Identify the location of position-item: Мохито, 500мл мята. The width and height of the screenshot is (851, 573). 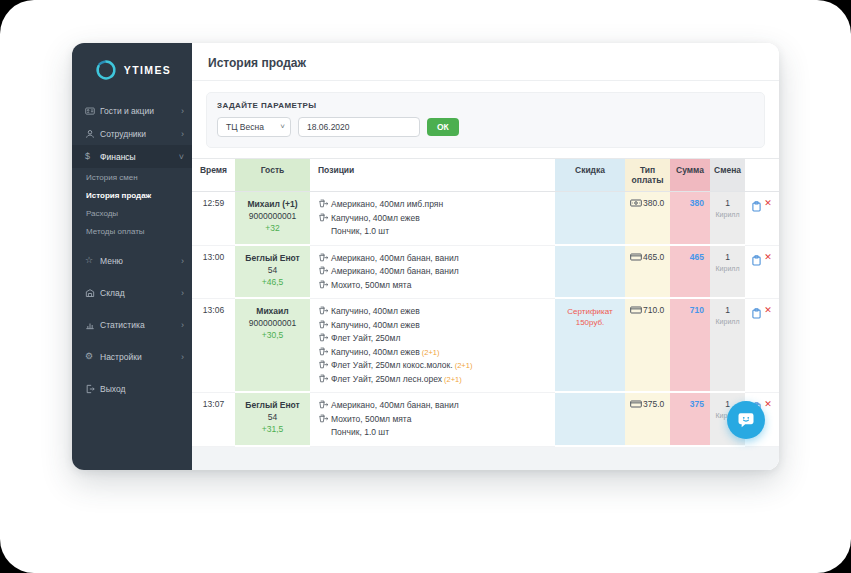
(432, 420).